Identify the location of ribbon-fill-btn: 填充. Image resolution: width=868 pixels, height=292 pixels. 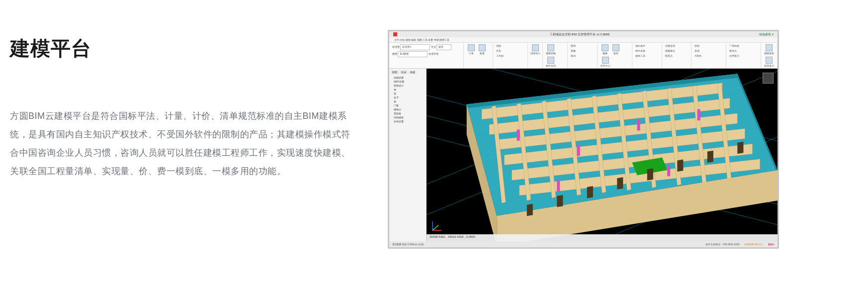
(510, 51).